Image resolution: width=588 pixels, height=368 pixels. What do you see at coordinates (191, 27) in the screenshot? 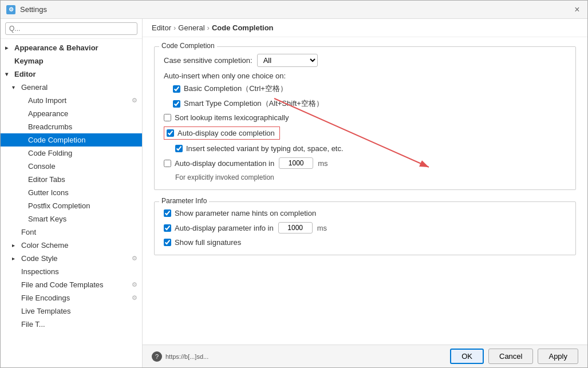
I see `breadcrumb-general: General` at bounding box center [191, 27].